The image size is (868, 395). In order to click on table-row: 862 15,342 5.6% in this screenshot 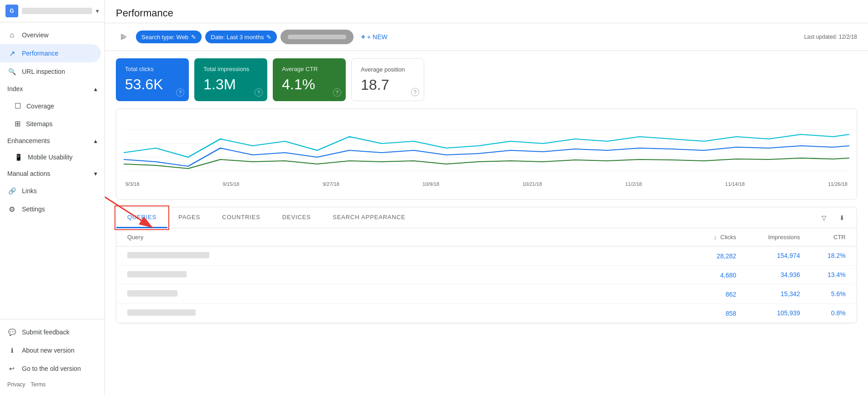, I will do `click(486, 294)`.